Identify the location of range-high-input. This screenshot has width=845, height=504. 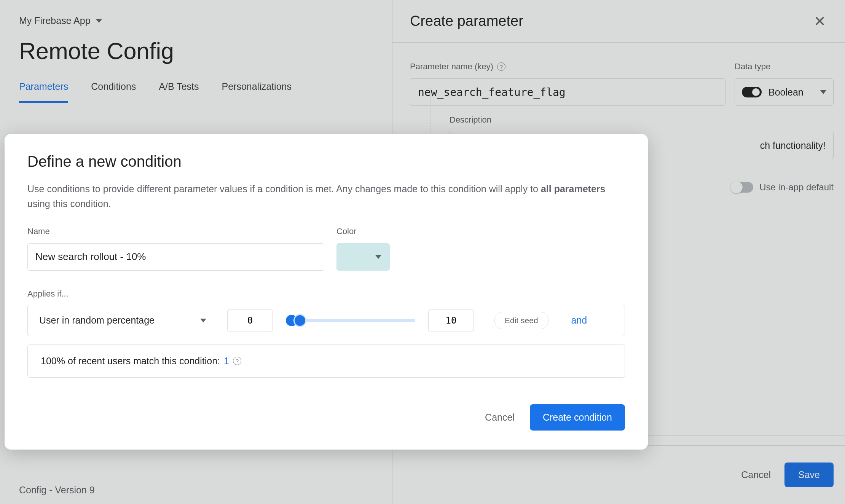
(451, 321).